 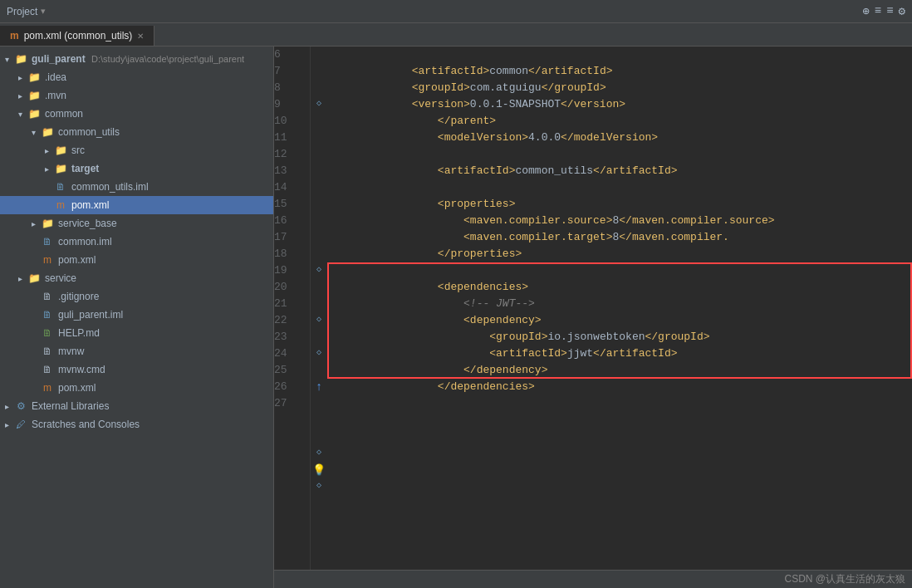 I want to click on tab-close-icon: ✕, so click(x=140, y=37).